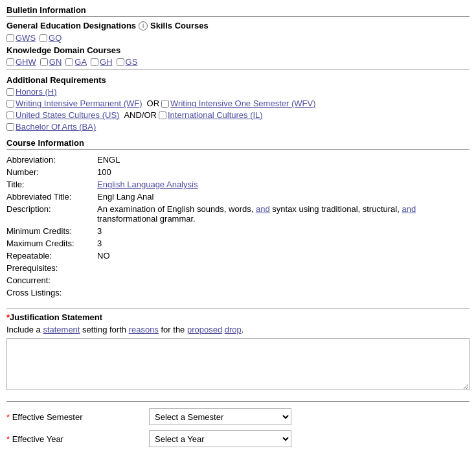 Image resolution: width=476 pixels, height=466 pixels. I want to click on justification-title: Justification Statement, so click(56, 318).